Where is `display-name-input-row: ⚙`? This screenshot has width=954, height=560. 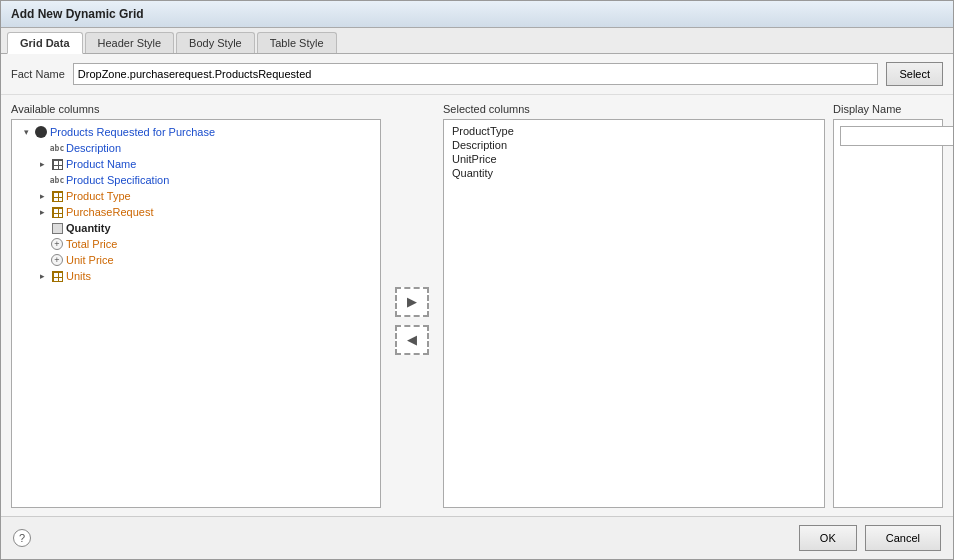
display-name-input-row: ⚙ is located at coordinates (888, 136).